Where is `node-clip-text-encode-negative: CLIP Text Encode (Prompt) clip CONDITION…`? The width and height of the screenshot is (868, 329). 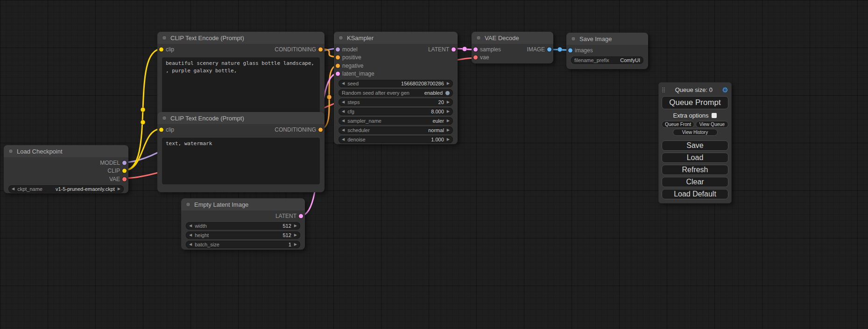
node-clip-text-encode-negative: CLIP Text Encode (Prompt) clip CONDITION… is located at coordinates (241, 152).